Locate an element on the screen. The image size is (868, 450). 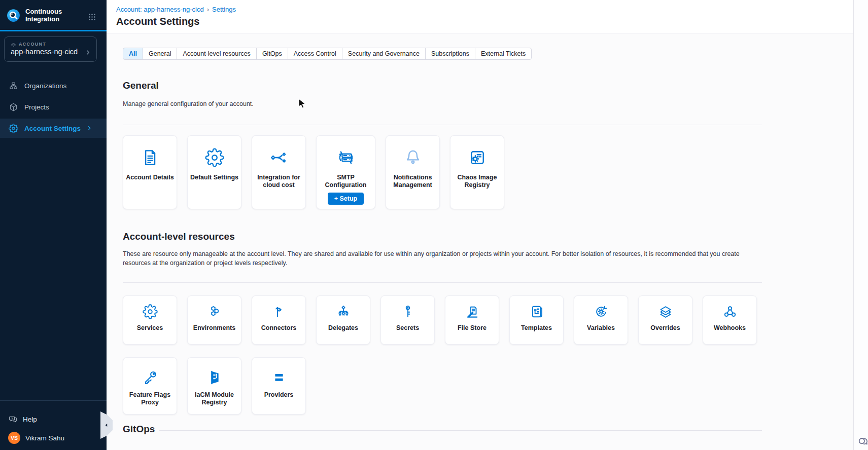
card-environments: Environments is located at coordinates (214, 320).